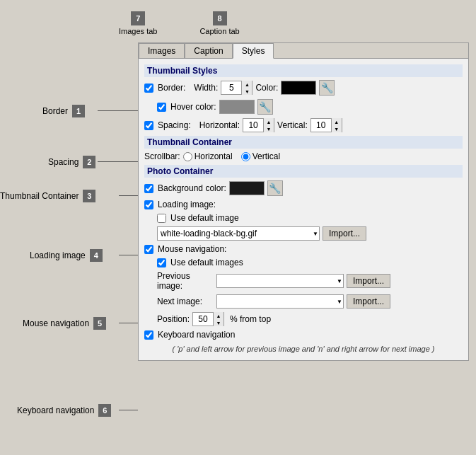  Describe the element at coordinates (64, 410) in the screenshot. I see `left-label-keyboard-nav: Keyboard navigation 6` at that location.